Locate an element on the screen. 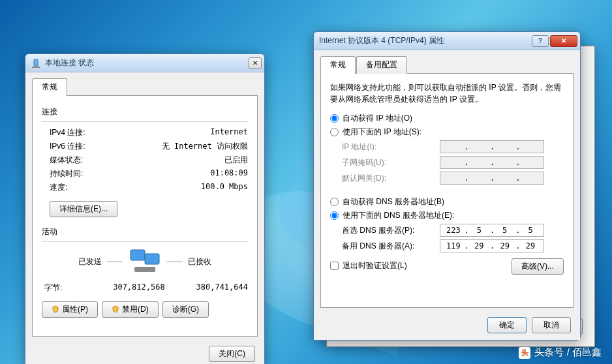 This screenshot has width=612, height=364. radio-dns-manual is located at coordinates (334, 215).